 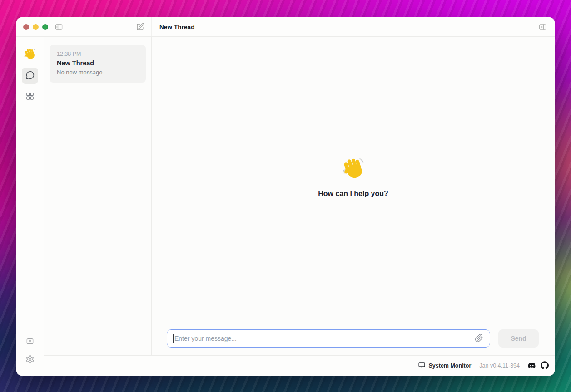 What do you see at coordinates (422, 366) in the screenshot?
I see `monitor-icon` at bounding box center [422, 366].